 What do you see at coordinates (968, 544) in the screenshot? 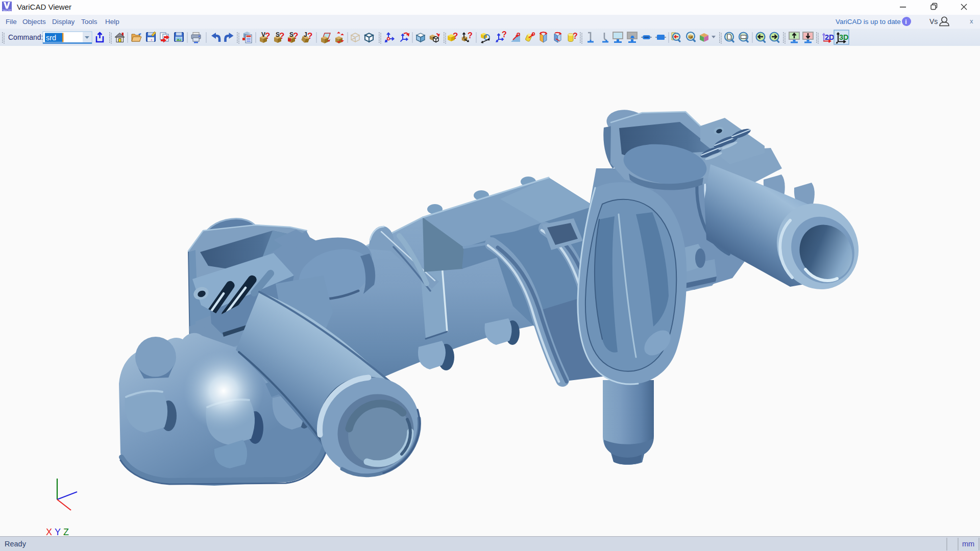
I see `svg-text: mm` at bounding box center [968, 544].